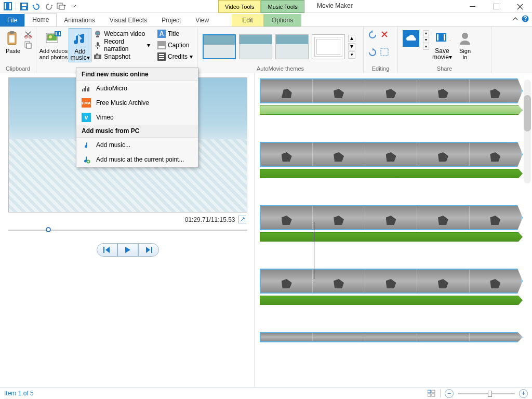  What do you see at coordinates (41, 6) in the screenshot?
I see `quick-access-toolbar` at bounding box center [41, 6].